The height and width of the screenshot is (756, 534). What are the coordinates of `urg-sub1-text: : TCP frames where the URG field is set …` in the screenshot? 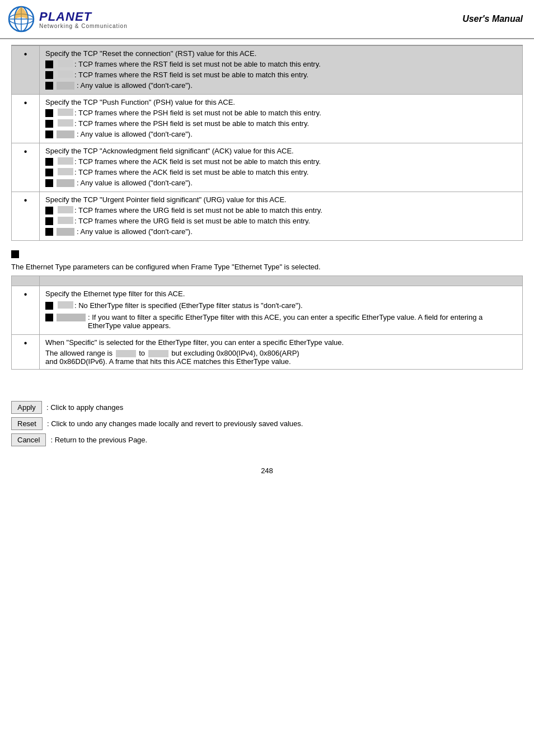 It's located at (296, 211).